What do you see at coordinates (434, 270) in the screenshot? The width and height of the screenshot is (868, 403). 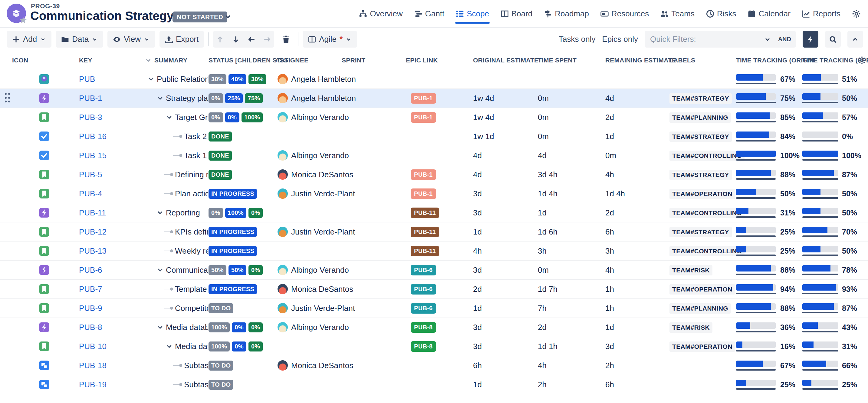 I see `table-row-pub-6: PUB-6Communicatio50%50%0%Albingo Verando…` at bounding box center [434, 270].